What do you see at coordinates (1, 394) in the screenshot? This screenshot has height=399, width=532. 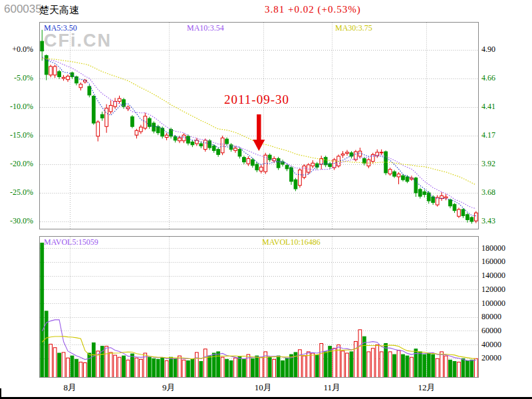 I see `bottom-left-window-edge` at bounding box center [1, 394].